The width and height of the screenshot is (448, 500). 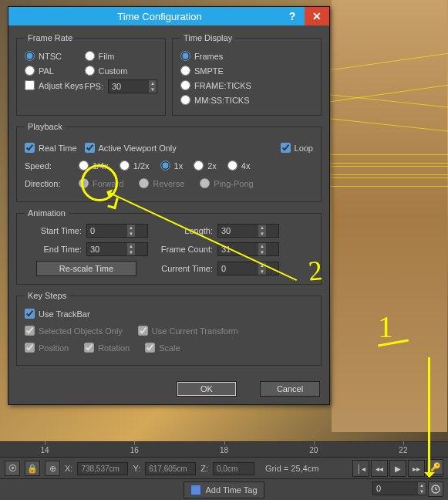 What do you see at coordinates (106, 347) in the screenshot?
I see `rotation-check: Rotation` at bounding box center [106, 347].